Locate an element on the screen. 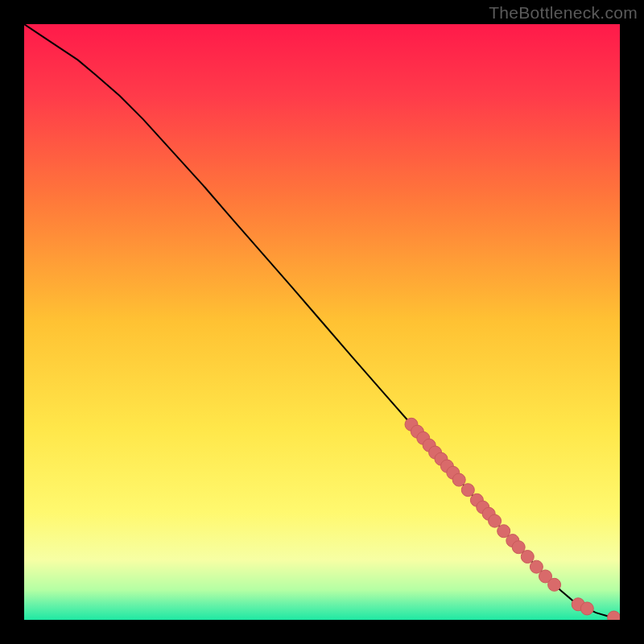  watermark-label: TheBottleneck.com is located at coordinates (564, 13).